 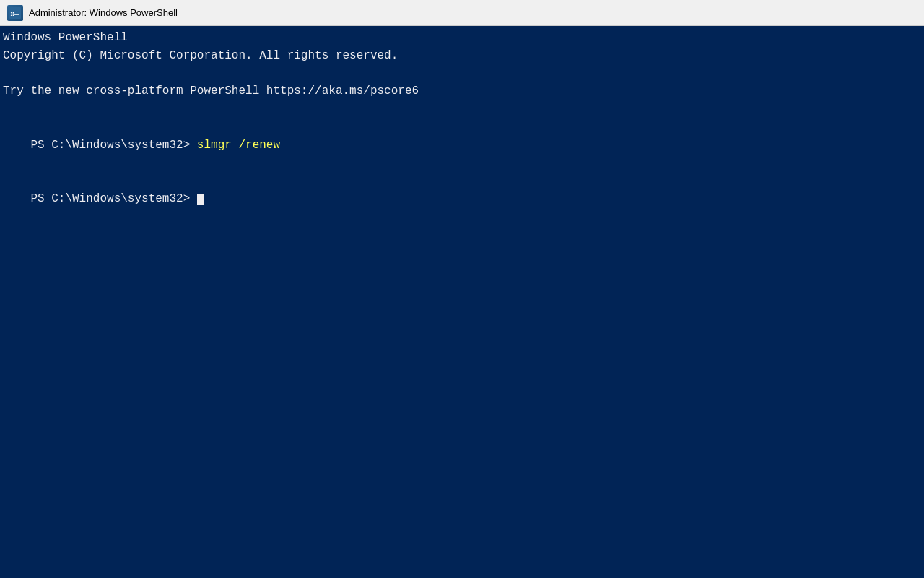 What do you see at coordinates (103, 13) in the screenshot?
I see `title-bar-text: Administrator: Windows PowerShell` at bounding box center [103, 13].